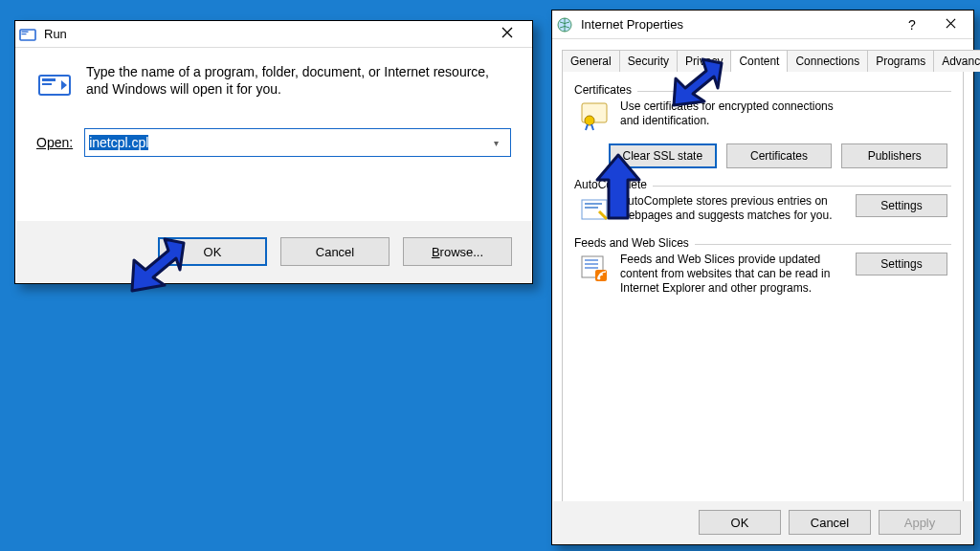 This screenshot has width=980, height=551. What do you see at coordinates (160, 270) in the screenshot?
I see `annotation-arrow-ok` at bounding box center [160, 270].